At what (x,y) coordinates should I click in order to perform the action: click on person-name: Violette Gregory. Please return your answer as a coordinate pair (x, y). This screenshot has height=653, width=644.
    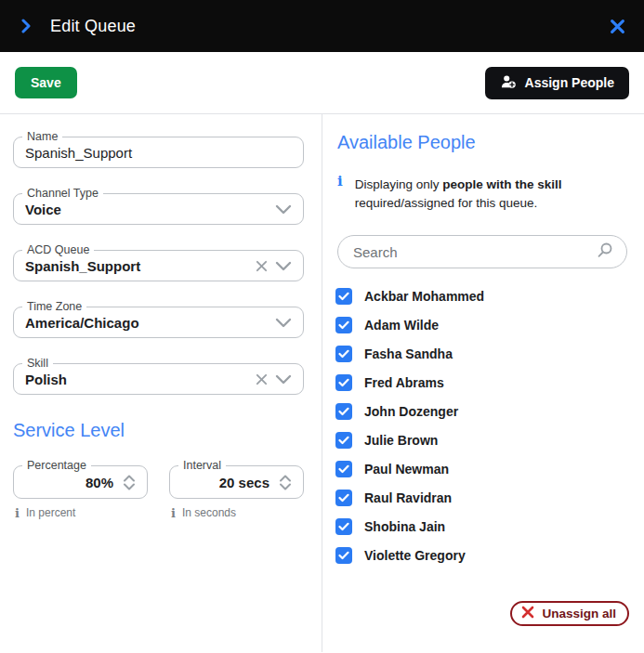
    Looking at the image, I should click on (414, 555).